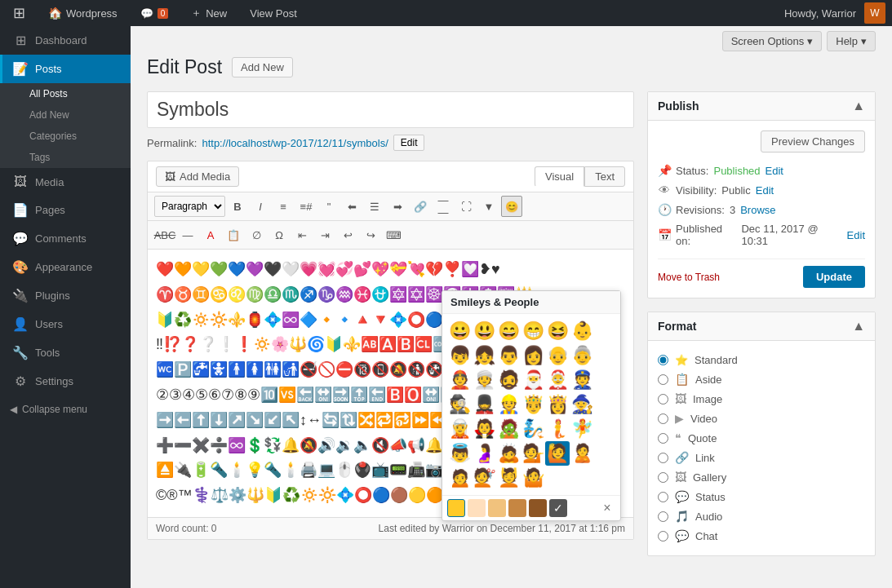 Image resolution: width=892 pixels, height=588 pixels. What do you see at coordinates (533, 429) in the screenshot?
I see `emoji-item: 🧞` at bounding box center [533, 429].